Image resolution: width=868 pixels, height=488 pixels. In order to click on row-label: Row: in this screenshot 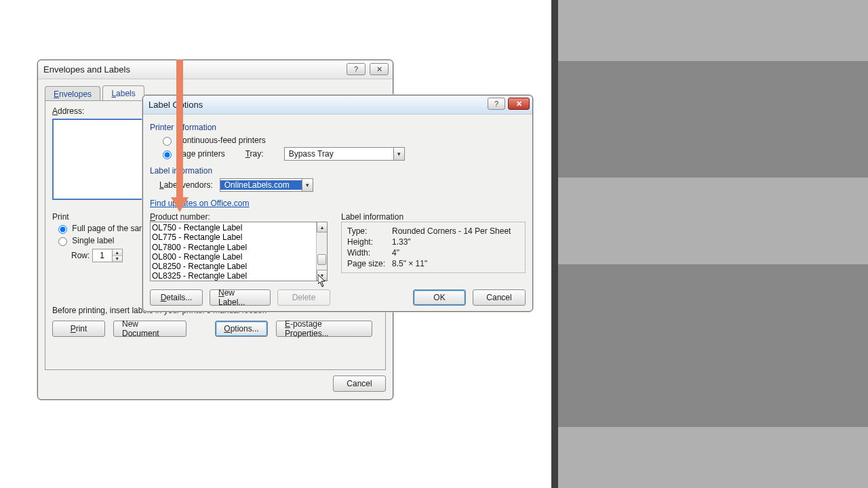, I will do `click(80, 256)`.